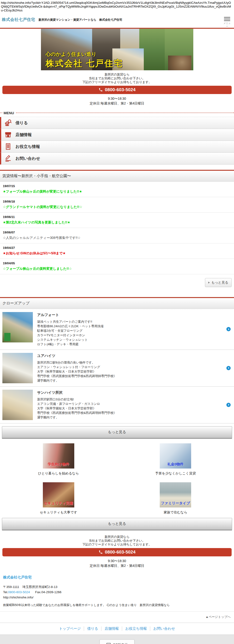 The height and width of the screenshot is (644, 234). What do you see at coordinates (176, 512) in the screenshot?
I see `tile-caption: 家族で住むなら` at bounding box center [176, 512].